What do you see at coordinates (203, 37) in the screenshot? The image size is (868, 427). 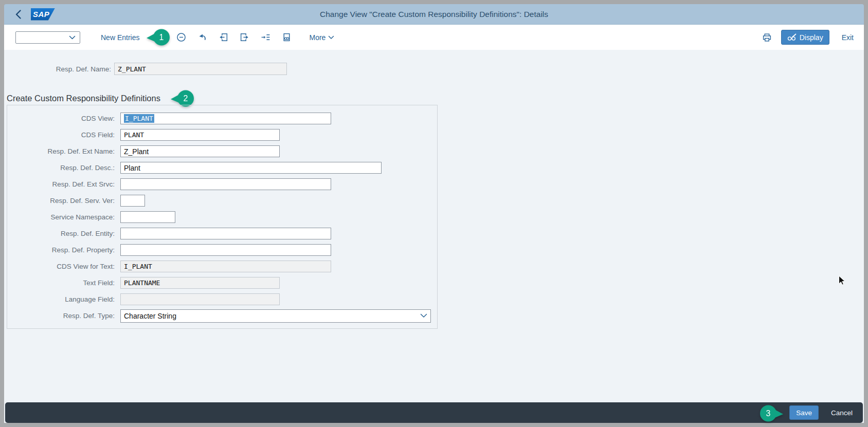 I see `undo-icon` at bounding box center [203, 37].